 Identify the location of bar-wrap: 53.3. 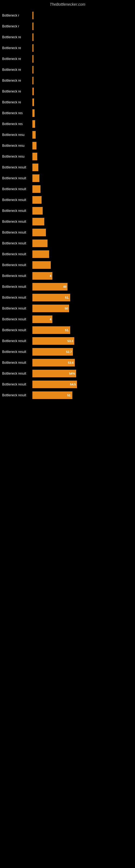
(84, 341).